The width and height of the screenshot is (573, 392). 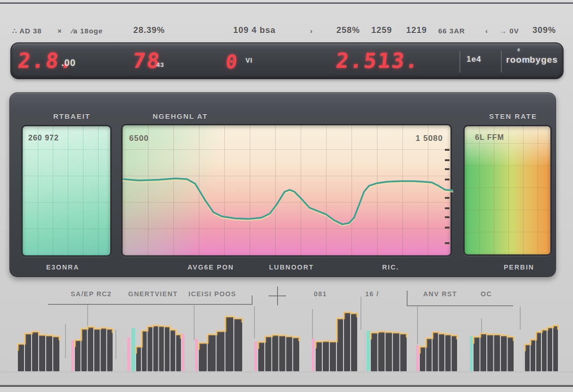 I want to click on top-strip-item: ›, so click(x=311, y=31).